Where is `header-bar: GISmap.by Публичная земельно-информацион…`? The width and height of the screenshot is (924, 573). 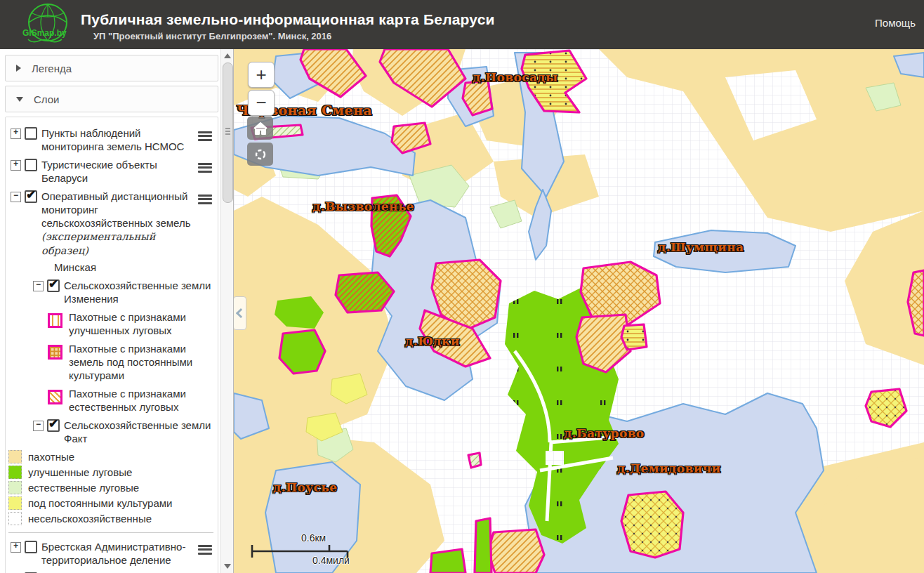
header-bar: GISmap.by Публичная земельно-информацион… is located at coordinates (462, 25).